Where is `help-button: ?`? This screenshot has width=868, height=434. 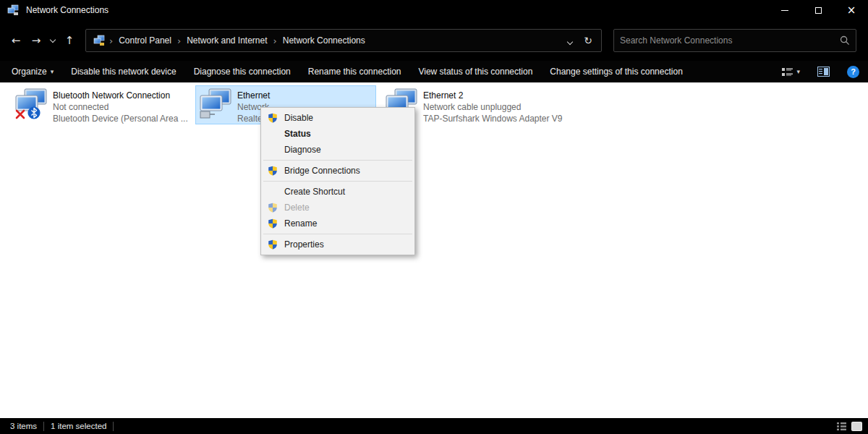 help-button: ? is located at coordinates (854, 72).